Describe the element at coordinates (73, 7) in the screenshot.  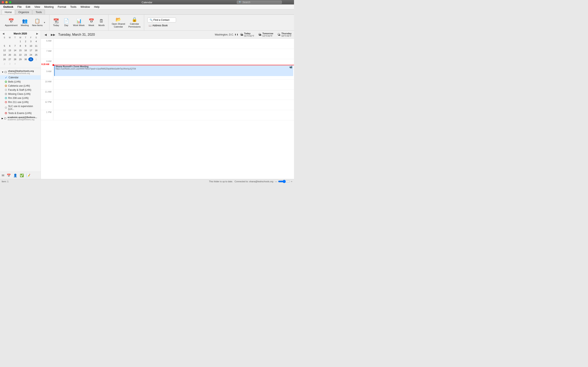
I see `menu-tools: Tools` at that location.